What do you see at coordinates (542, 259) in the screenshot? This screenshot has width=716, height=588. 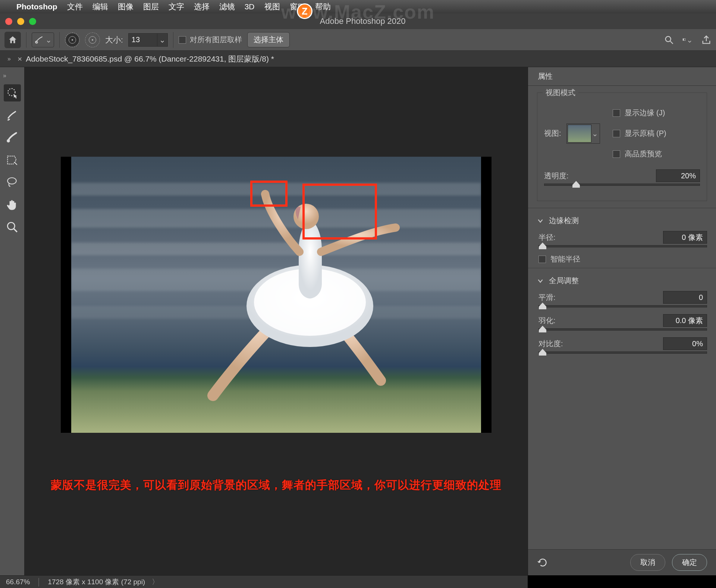 I see `smart-radius-checkbox` at bounding box center [542, 259].